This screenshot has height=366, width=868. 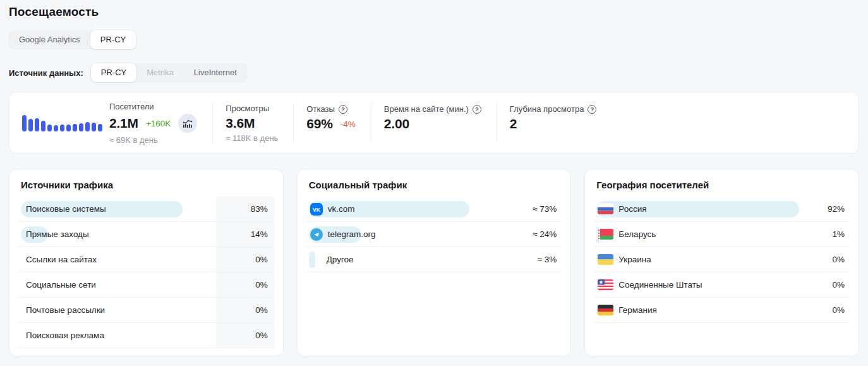 I want to click on table-row: Социальные сети 0%, so click(x=147, y=285).